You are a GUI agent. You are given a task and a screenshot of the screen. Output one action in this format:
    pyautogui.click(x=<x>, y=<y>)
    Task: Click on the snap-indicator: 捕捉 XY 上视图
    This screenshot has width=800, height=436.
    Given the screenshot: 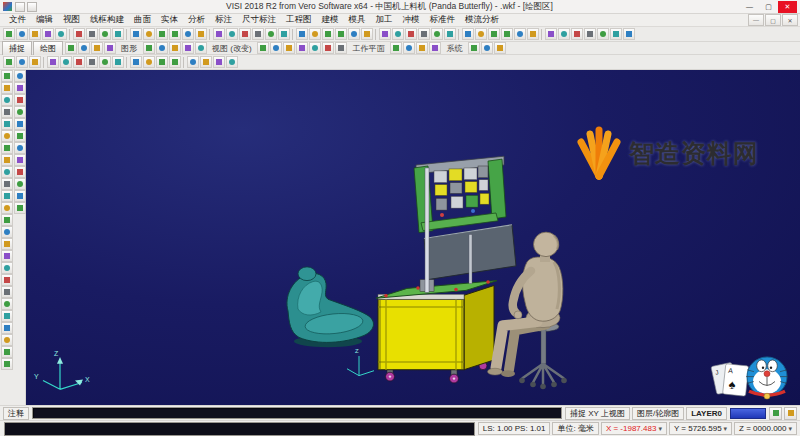 What is the action you would take?
    pyautogui.click(x=598, y=414)
    